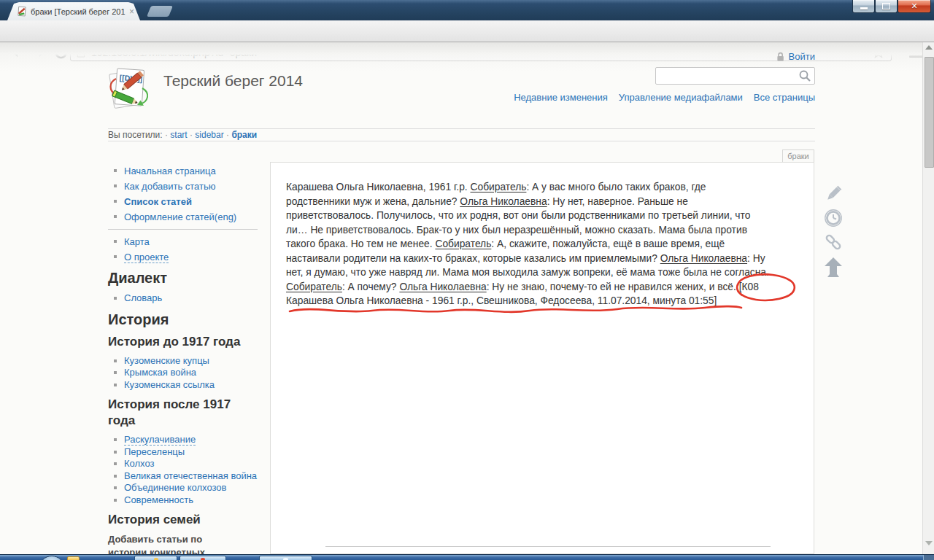 The width and height of the screenshot is (934, 560). What do you see at coordinates (73, 559) in the screenshot?
I see `taskbar-folder-icon` at bounding box center [73, 559].